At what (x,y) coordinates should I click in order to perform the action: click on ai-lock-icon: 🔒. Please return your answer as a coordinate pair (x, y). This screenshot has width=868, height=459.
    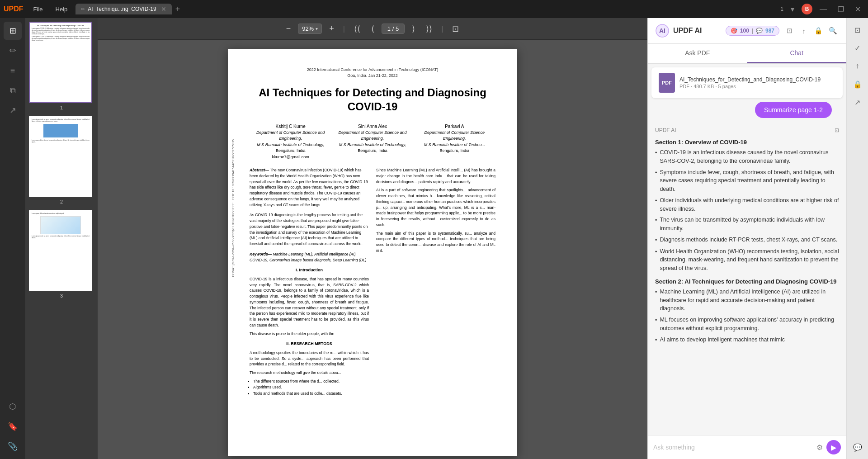
    Looking at the image, I should click on (818, 31).